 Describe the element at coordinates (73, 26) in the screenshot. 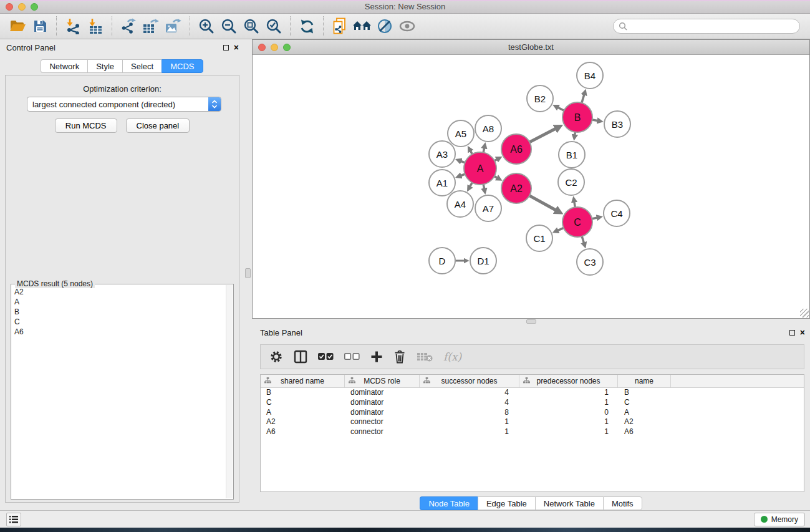

I see `import-network-button` at that location.